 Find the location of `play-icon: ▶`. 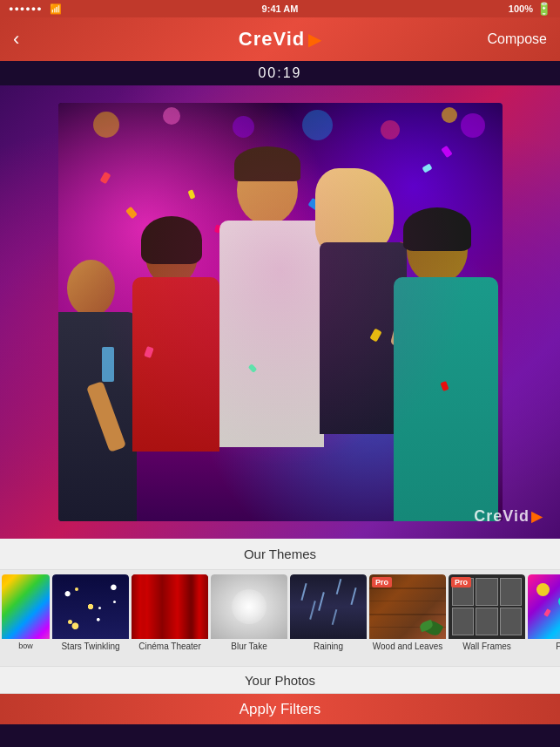

play-icon: ▶ is located at coordinates (315, 39).